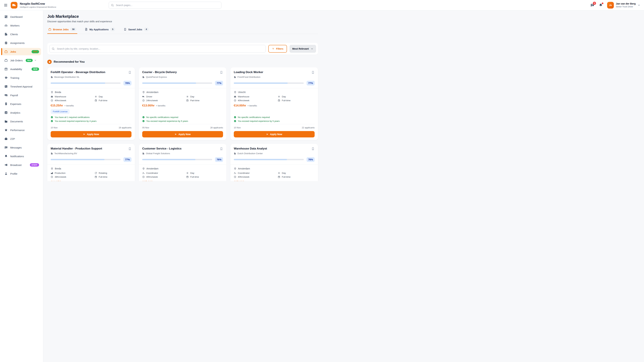 The image size is (644, 362). I want to click on sidebar-item-label: Notifications, so click(17, 156).